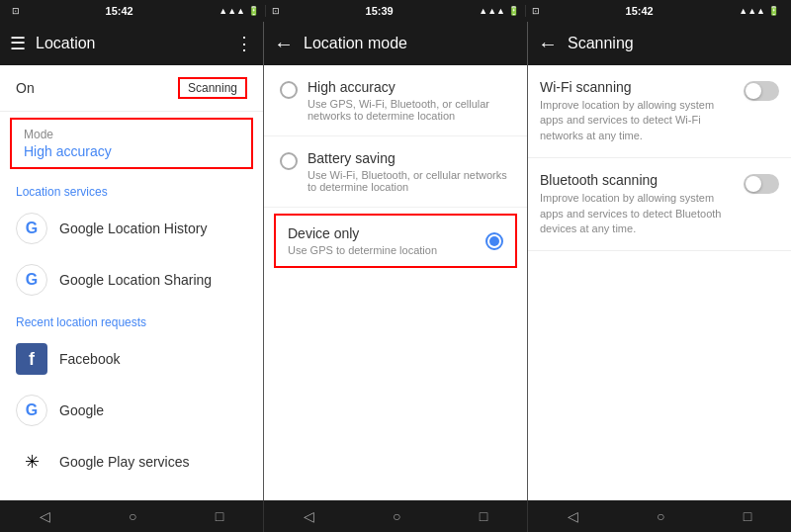 The image size is (791, 532). Describe the element at coordinates (132, 151) in the screenshot. I see `mode-value: High accuracy` at that location.